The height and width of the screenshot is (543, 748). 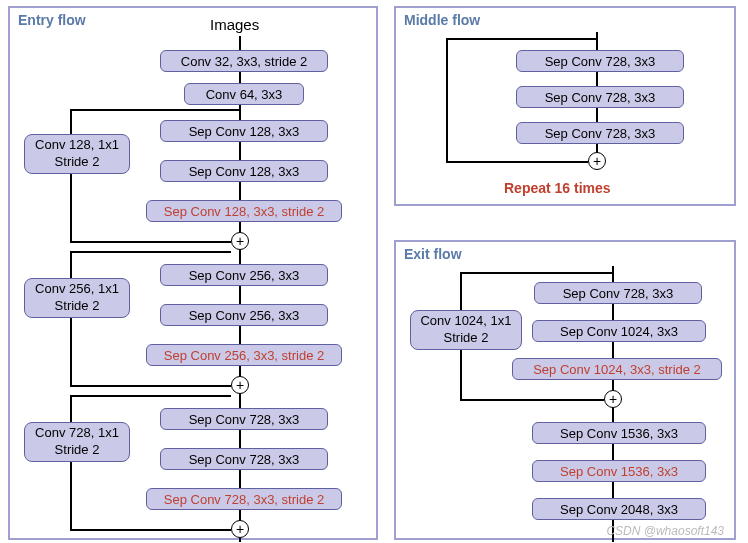 I want to click on exit-block-4: Sep Conv 1536, 3x3, so click(x=619, y=471).